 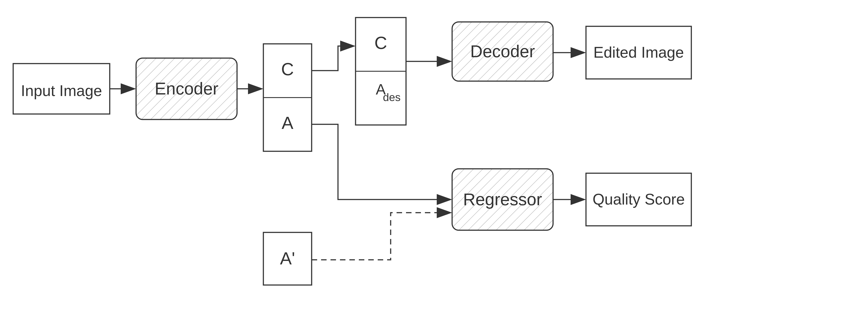 What do you see at coordinates (61, 91) in the screenshot?
I see `input-image-label: Input Image` at bounding box center [61, 91].